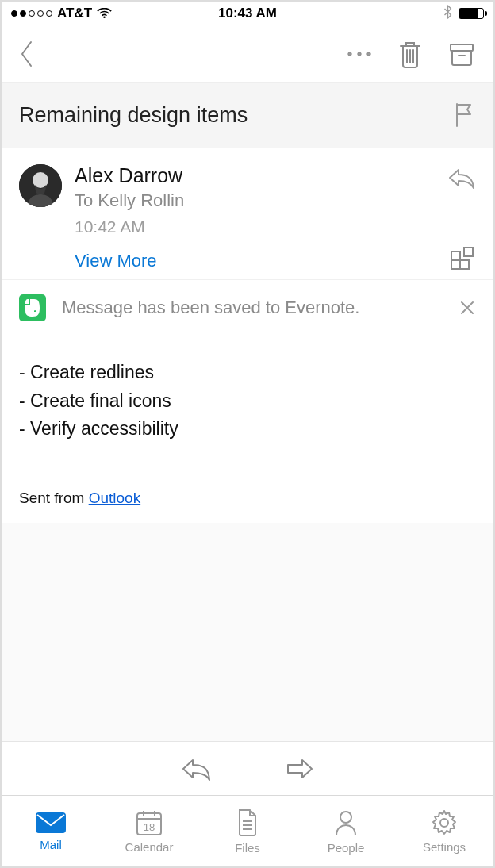 Image resolution: width=495 pixels, height=868 pixels. Describe the element at coordinates (248, 832) in the screenshot. I see `tab-files: Files` at that location.